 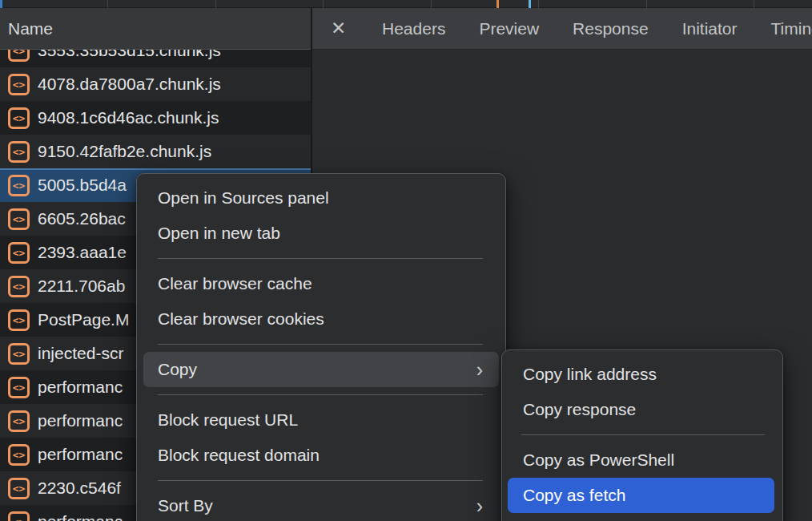 I want to click on request-name-label: 6605.26bac, so click(x=82, y=219).